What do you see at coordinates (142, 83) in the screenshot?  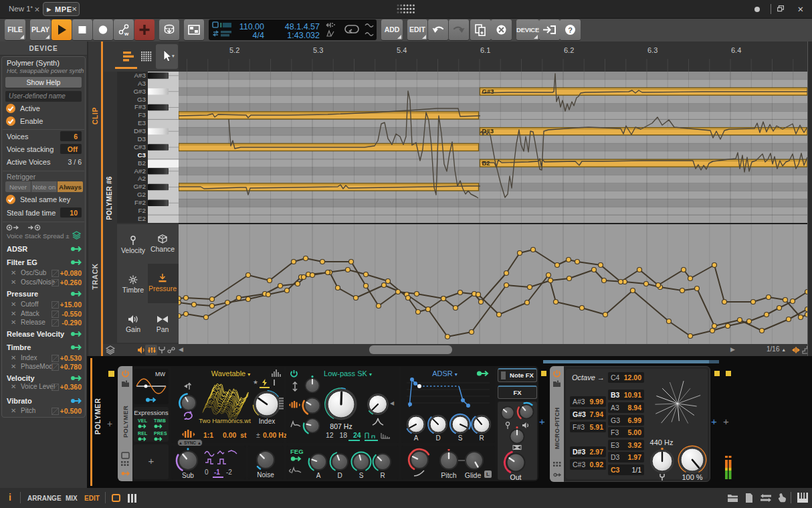 I see `svg-text: A3` at bounding box center [142, 83].